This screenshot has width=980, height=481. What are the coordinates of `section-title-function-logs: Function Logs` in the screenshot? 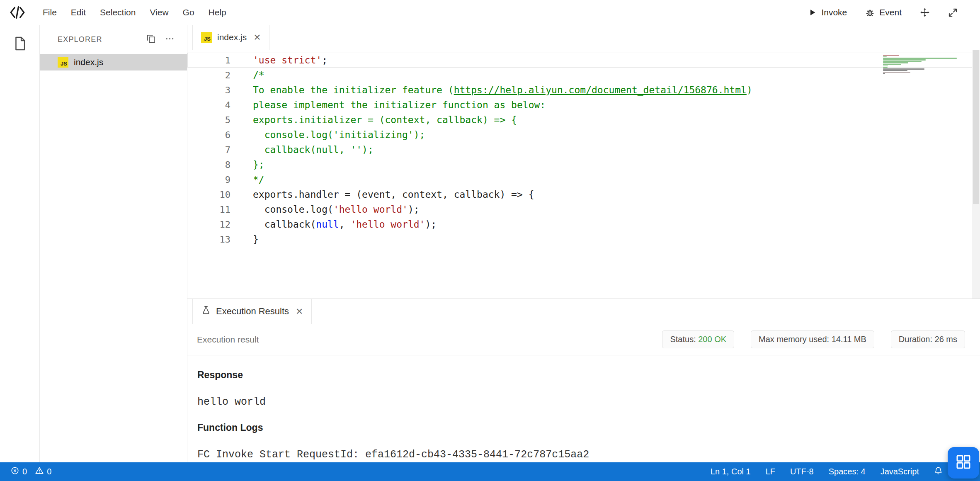 It's located at (584, 428).